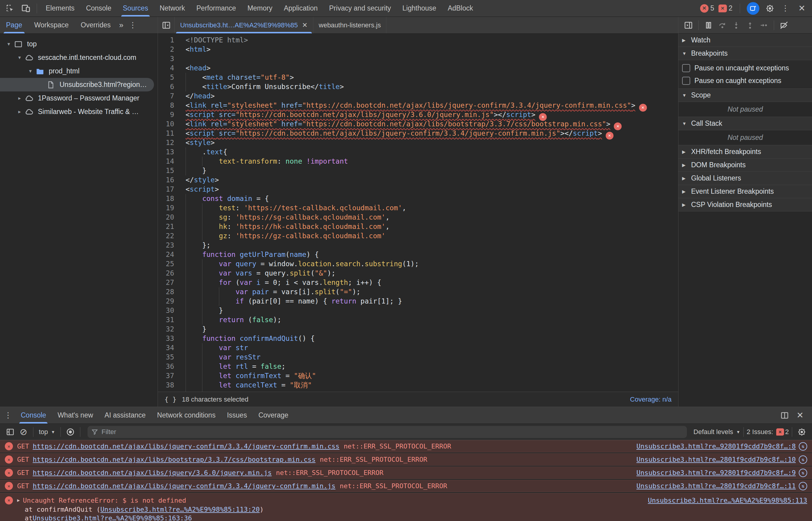 The image size is (812, 521). Describe the element at coordinates (686, 68) in the screenshot. I see `checkbox-icon` at that location.